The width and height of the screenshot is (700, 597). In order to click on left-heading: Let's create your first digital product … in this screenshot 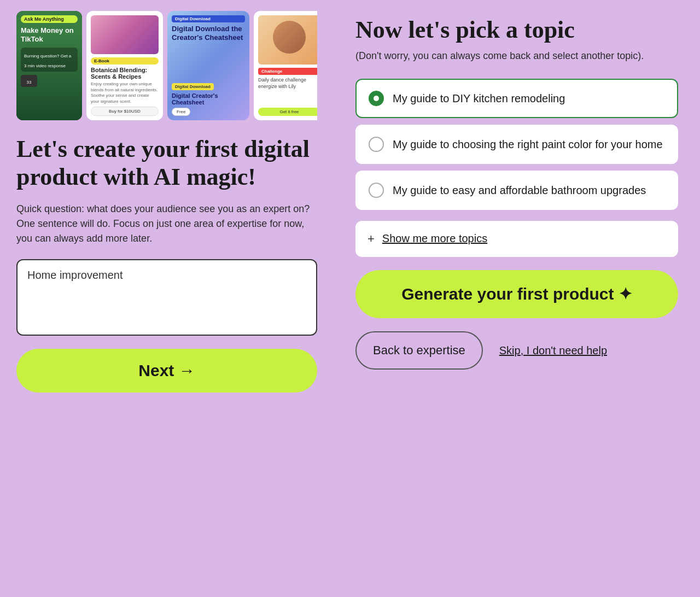, I will do `click(167, 163)`.